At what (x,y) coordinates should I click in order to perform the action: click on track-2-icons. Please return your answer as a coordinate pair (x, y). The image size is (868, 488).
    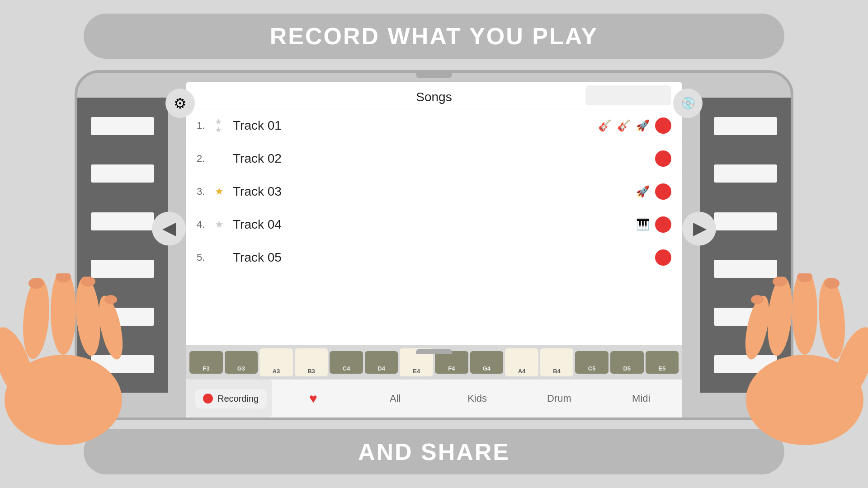
    Looking at the image, I should click on (663, 159).